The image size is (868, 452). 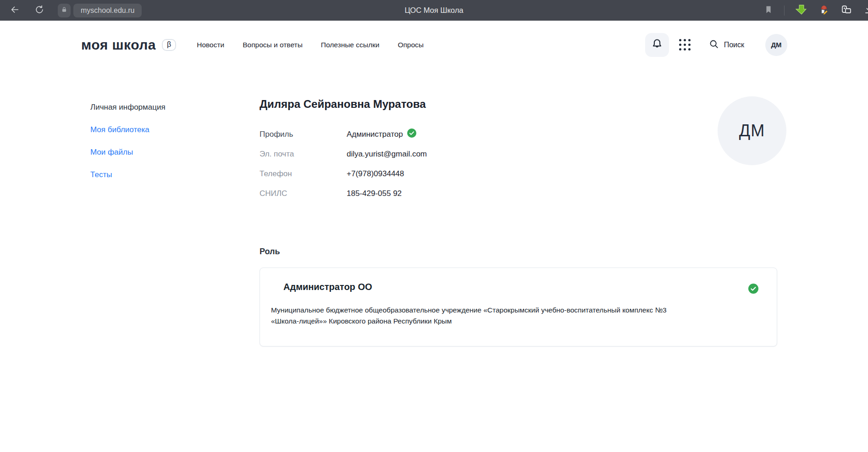 What do you see at coordinates (685, 45) in the screenshot?
I see `apps-grid-icon` at bounding box center [685, 45].